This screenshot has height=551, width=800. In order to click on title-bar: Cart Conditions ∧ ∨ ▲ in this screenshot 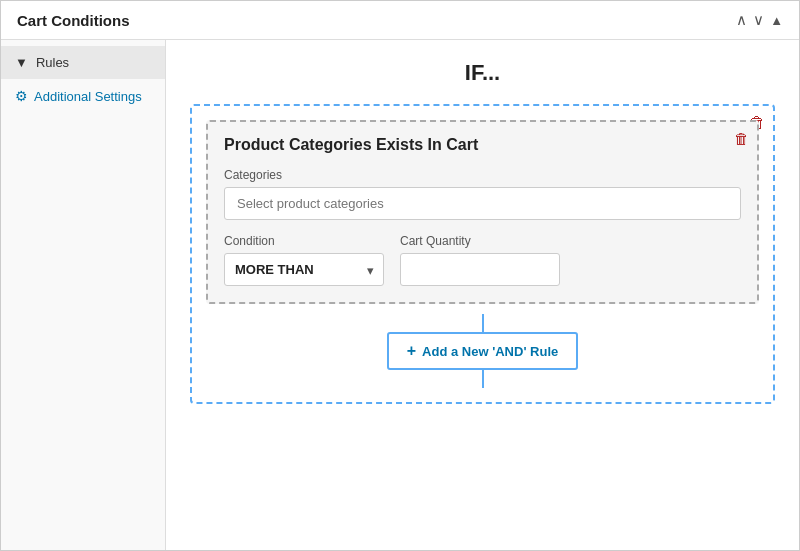, I will do `click(400, 20)`.